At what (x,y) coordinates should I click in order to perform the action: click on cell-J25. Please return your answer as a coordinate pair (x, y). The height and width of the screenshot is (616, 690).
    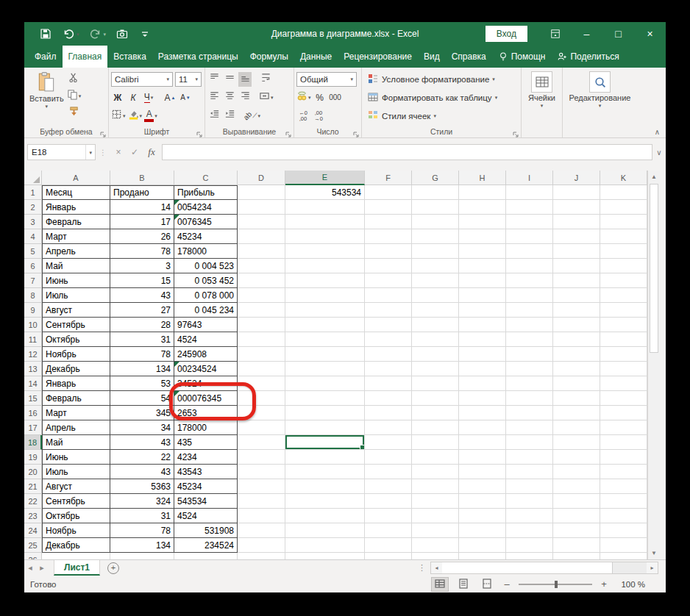
    Looking at the image, I should click on (577, 545).